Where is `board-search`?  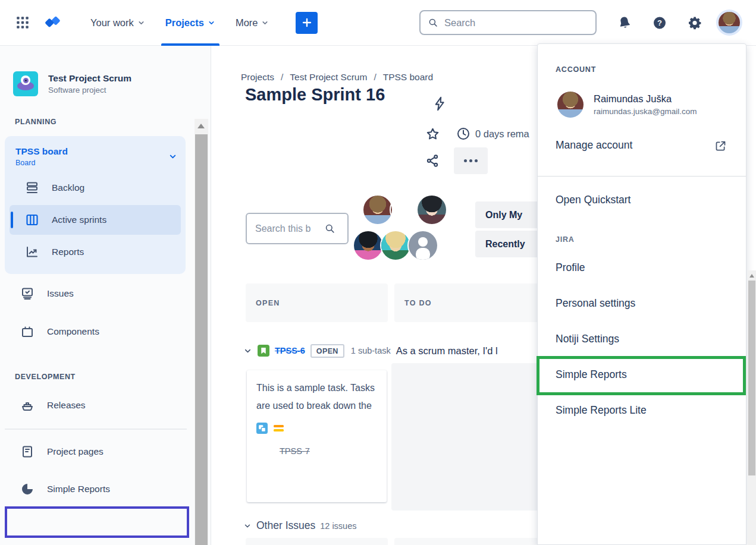
board-search is located at coordinates (297, 228).